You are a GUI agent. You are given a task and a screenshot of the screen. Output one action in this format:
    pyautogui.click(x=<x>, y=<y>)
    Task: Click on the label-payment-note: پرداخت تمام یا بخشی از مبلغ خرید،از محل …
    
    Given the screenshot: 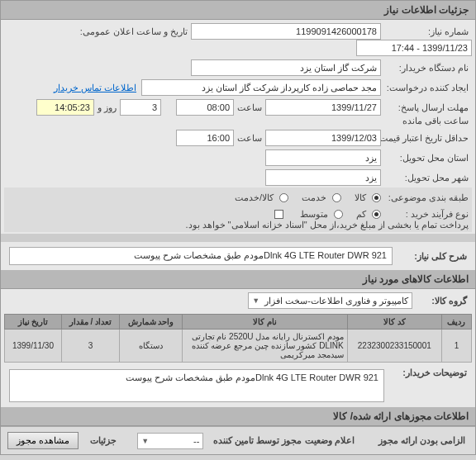 What is the action you would take?
    pyautogui.click(x=327, y=225)
    